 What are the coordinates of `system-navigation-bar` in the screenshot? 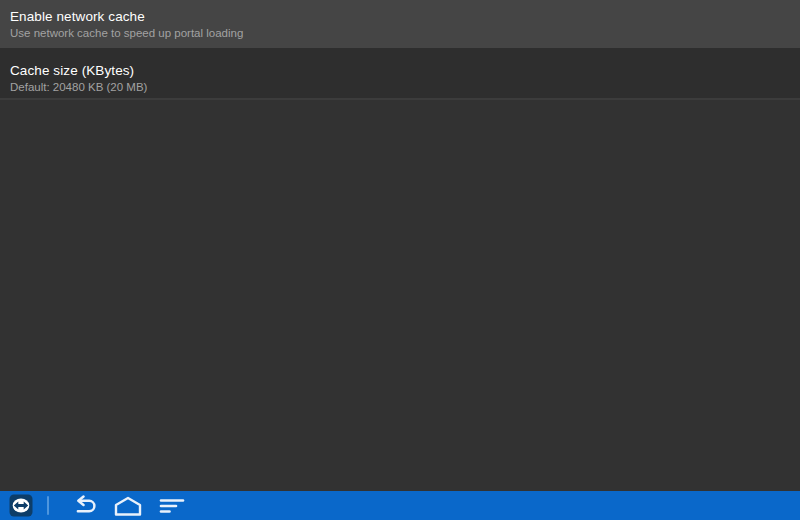 It's located at (400, 506).